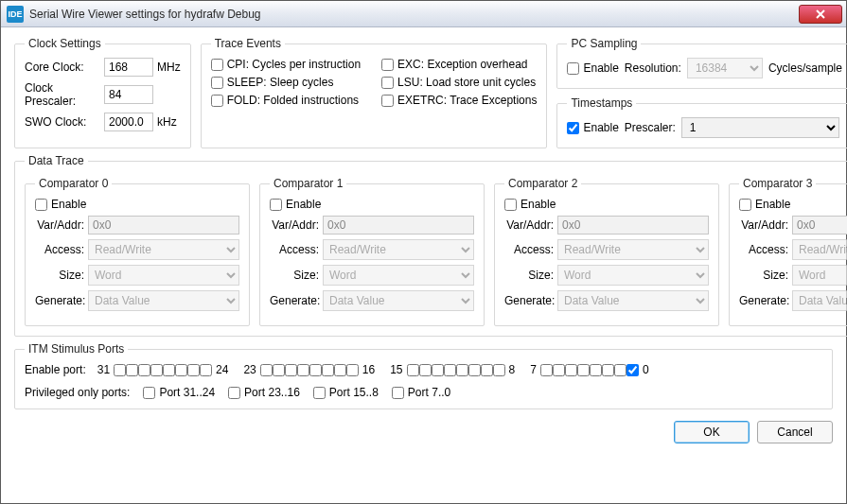 The width and height of the screenshot is (847, 504). What do you see at coordinates (218, 100) in the screenshot?
I see `fold-checkbox` at bounding box center [218, 100].